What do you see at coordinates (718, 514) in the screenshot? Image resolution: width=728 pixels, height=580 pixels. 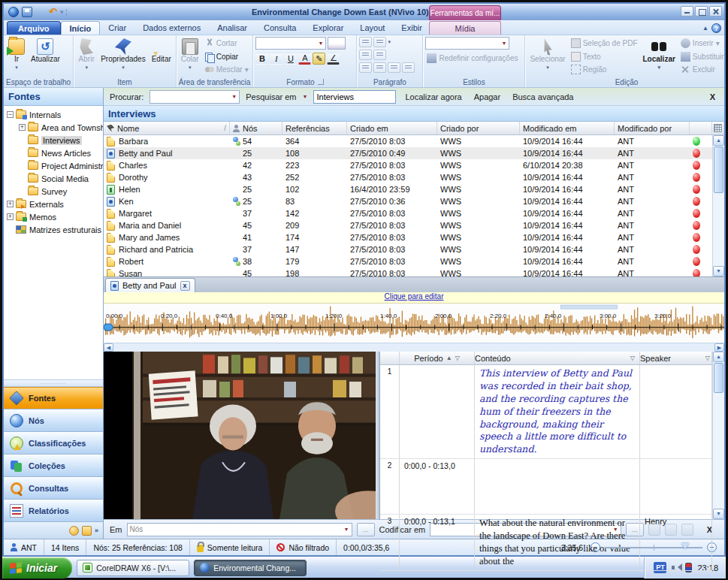 I see `scroll-down-icon: ▼` at bounding box center [718, 514].